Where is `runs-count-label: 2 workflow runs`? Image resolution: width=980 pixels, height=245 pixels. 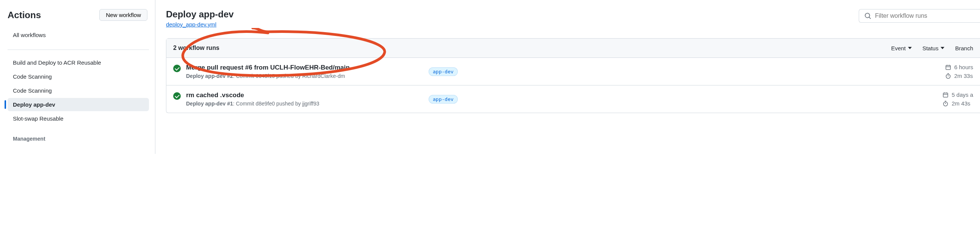 runs-count-label: 2 workflow runs is located at coordinates (530, 48).